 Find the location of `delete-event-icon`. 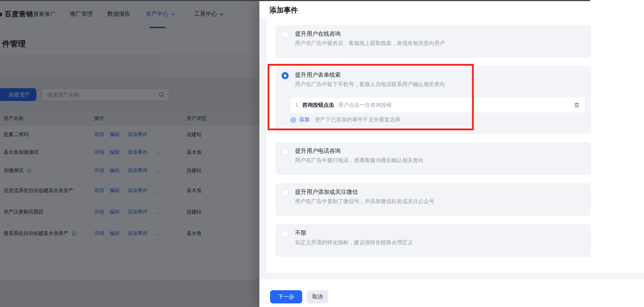

delete-event-icon is located at coordinates (577, 105).